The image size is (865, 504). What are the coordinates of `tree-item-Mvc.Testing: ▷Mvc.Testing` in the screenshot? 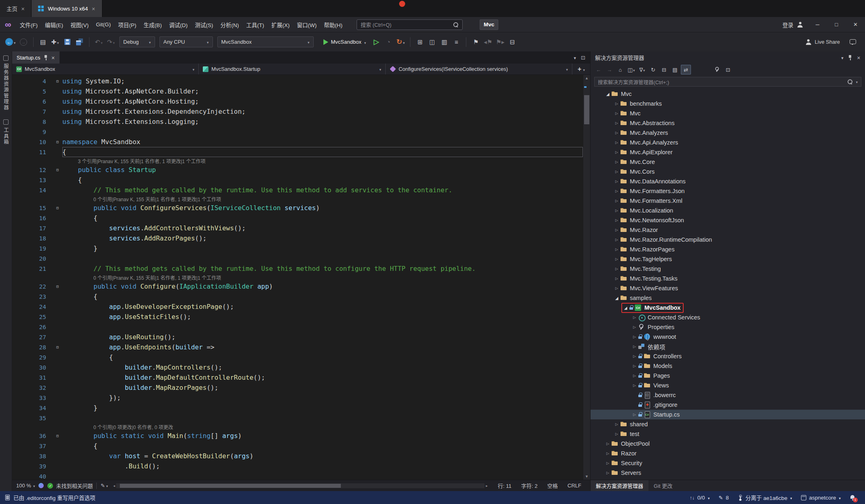 It's located at (728, 269).